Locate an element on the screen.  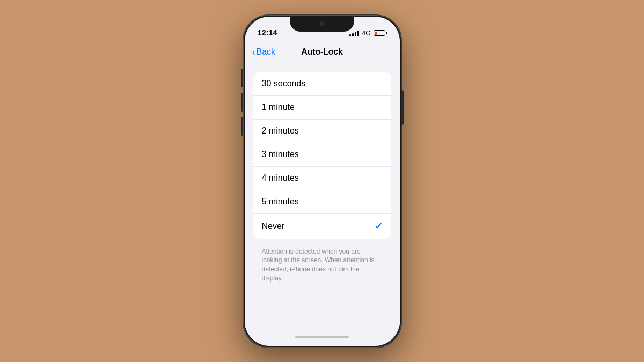
option-label-4m: 4 minutes is located at coordinates (280, 178).